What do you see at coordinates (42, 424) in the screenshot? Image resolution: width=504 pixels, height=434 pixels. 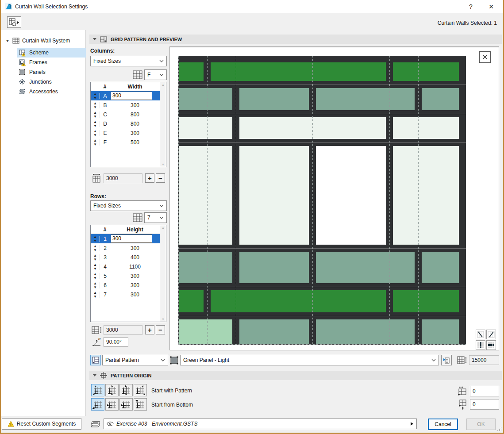 I see `reset-custom-segments-button: Reset Custom Segments` at bounding box center [42, 424].